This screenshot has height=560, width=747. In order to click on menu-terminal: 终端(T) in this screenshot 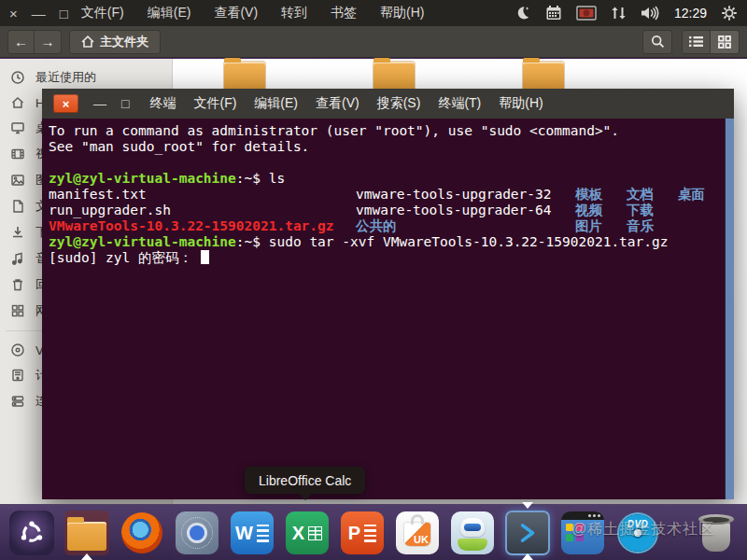, I will do `click(459, 104)`.